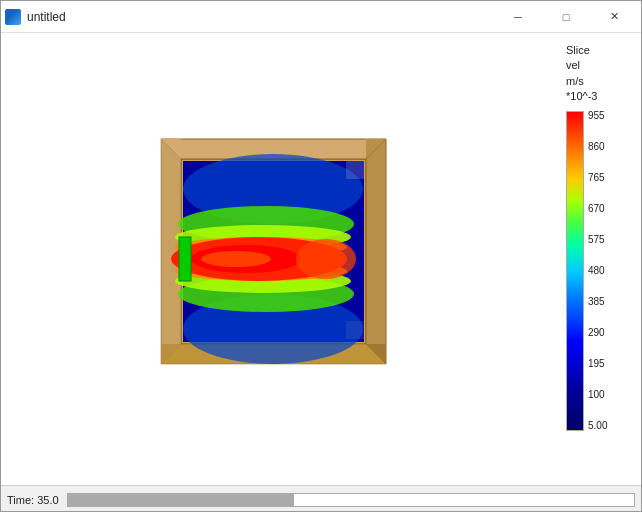 This screenshot has width=642, height=512. What do you see at coordinates (182, 500) in the screenshot?
I see `progress-bar-fill` at bounding box center [182, 500].